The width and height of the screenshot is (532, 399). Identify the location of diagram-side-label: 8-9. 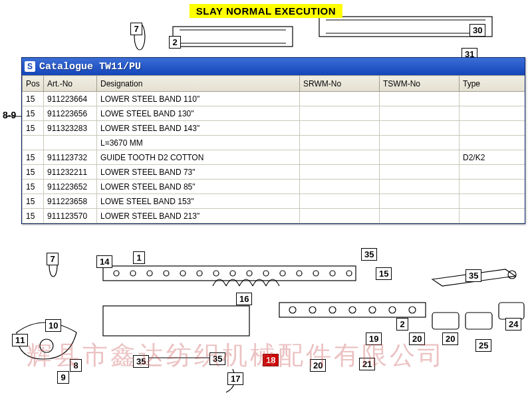
(9, 115).